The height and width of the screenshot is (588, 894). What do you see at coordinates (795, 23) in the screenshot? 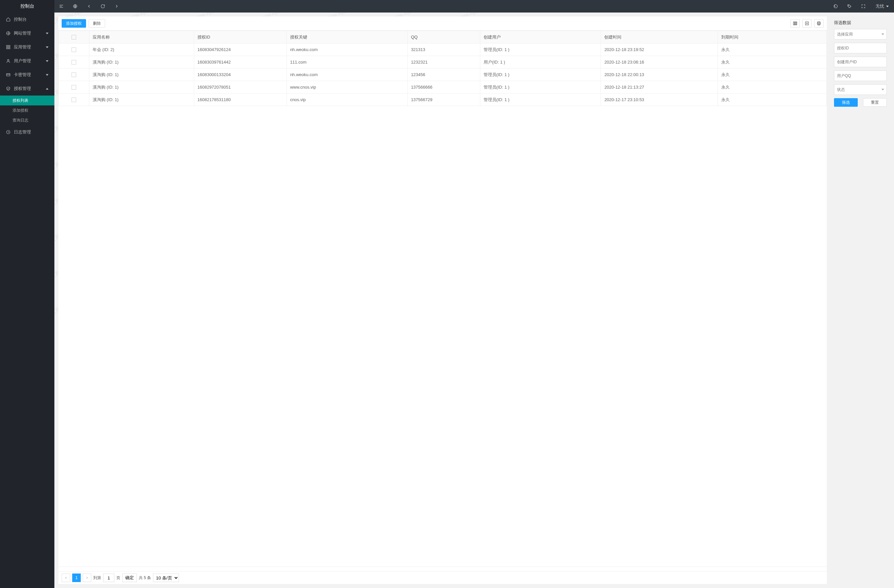
I see `columns-icon` at bounding box center [795, 23].